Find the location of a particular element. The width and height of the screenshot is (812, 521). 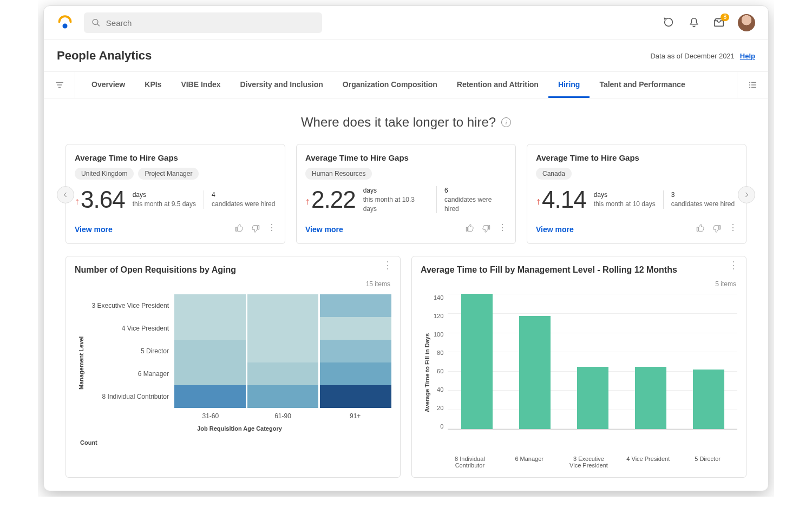

bar-ytick: 120 is located at coordinates (438, 316).